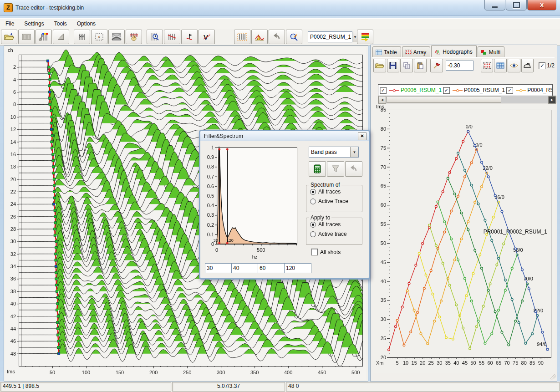 The width and height of the screenshot is (560, 392). I want to click on traces-view-button, so click(82, 37).